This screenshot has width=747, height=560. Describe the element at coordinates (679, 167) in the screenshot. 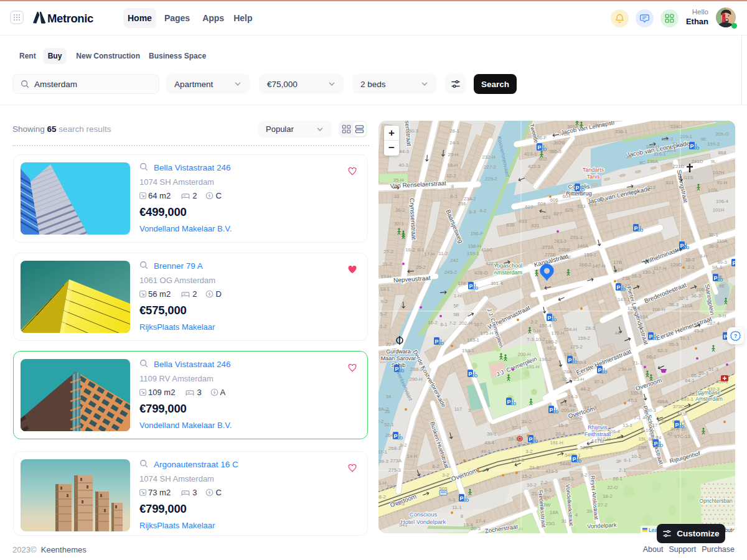

I see `svg-text: 221D` at that location.